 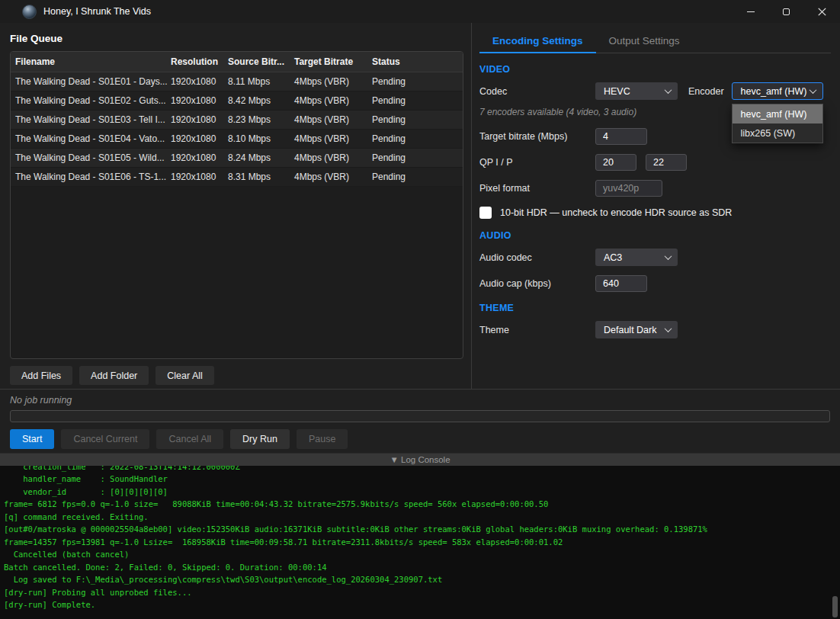 I want to click on audio-codec-select: AC3, so click(x=636, y=258).